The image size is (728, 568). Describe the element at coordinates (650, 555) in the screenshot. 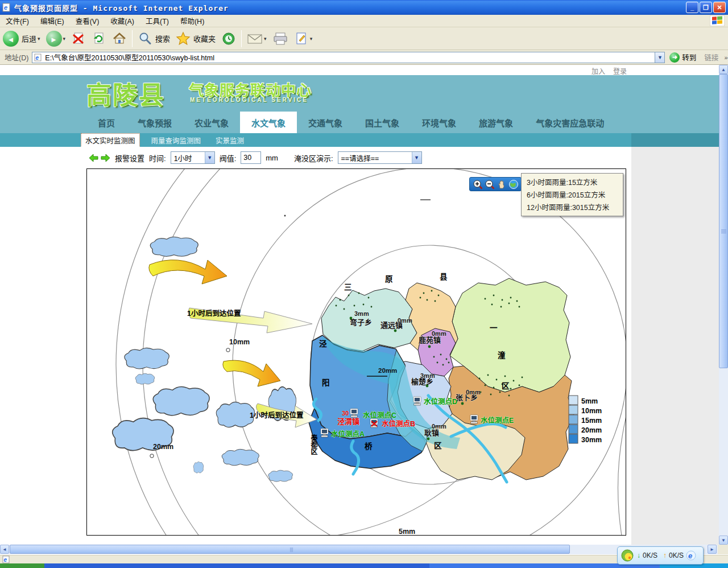

I see `download-speed: 0K/S` at that location.